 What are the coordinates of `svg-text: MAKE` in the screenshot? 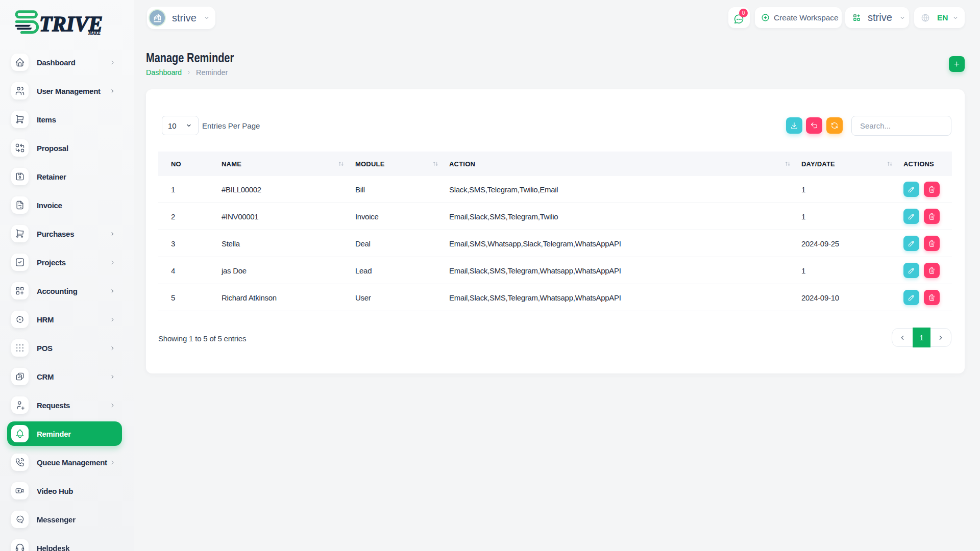 It's located at (94, 33).